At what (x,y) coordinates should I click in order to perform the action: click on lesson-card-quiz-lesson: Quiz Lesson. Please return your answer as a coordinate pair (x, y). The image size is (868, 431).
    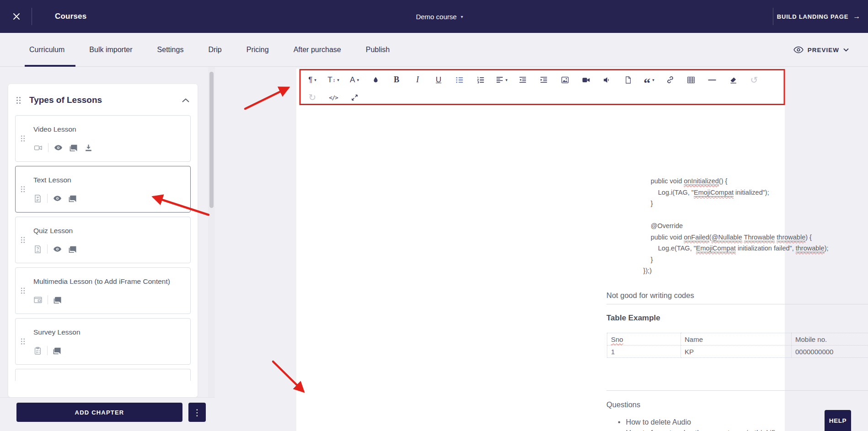
    Looking at the image, I should click on (103, 240).